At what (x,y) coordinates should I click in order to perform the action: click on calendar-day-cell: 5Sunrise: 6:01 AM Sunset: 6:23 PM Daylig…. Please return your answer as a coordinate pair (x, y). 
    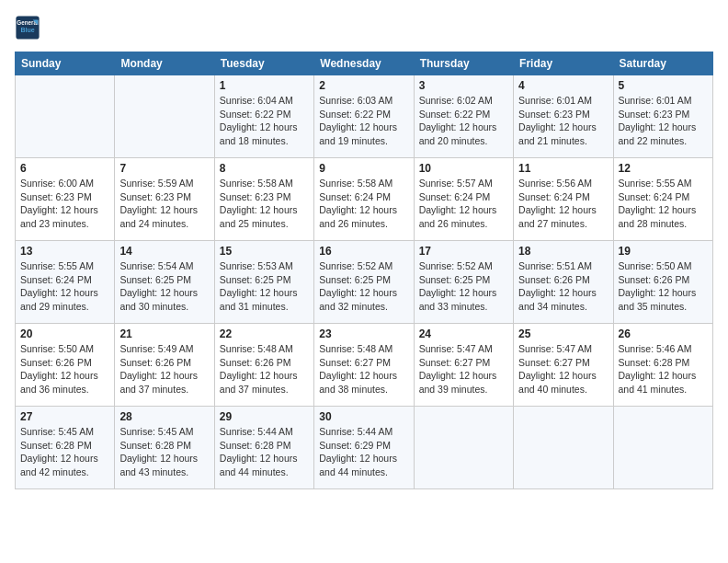
    Looking at the image, I should click on (663, 117).